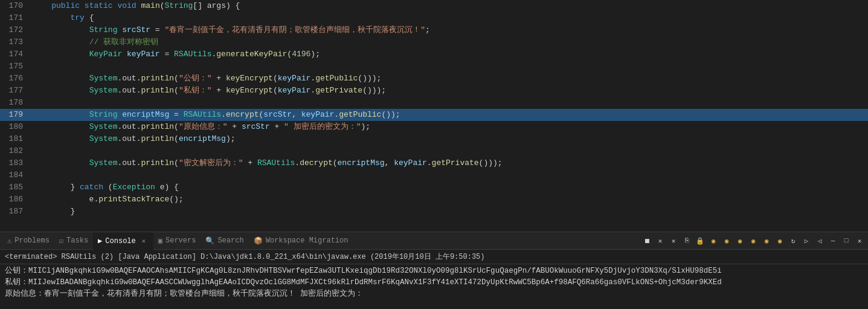 The width and height of the screenshot is (868, 309). Describe the element at coordinates (15, 151) in the screenshot. I see `line-number: 182` at that location.